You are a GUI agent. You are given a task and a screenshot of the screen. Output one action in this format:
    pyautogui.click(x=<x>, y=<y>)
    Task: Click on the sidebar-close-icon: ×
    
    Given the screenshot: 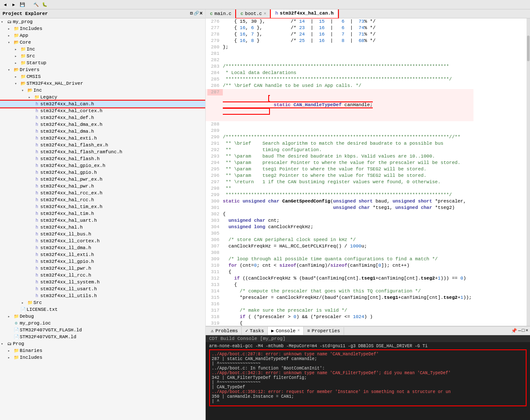 What is the action you would take?
    pyautogui.click(x=201, y=14)
    